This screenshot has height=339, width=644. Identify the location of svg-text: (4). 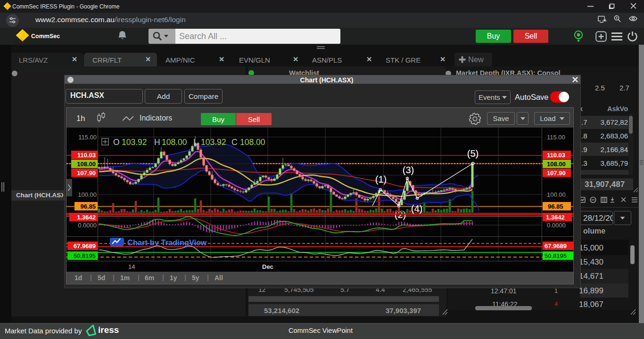
(417, 209).